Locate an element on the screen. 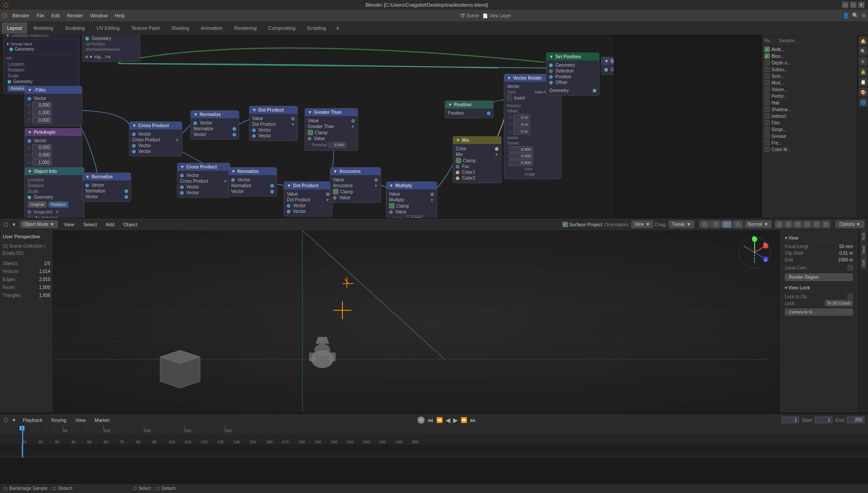 This screenshot has width=868, height=493. skip-start-button: ⏮ is located at coordinates (430, 420).